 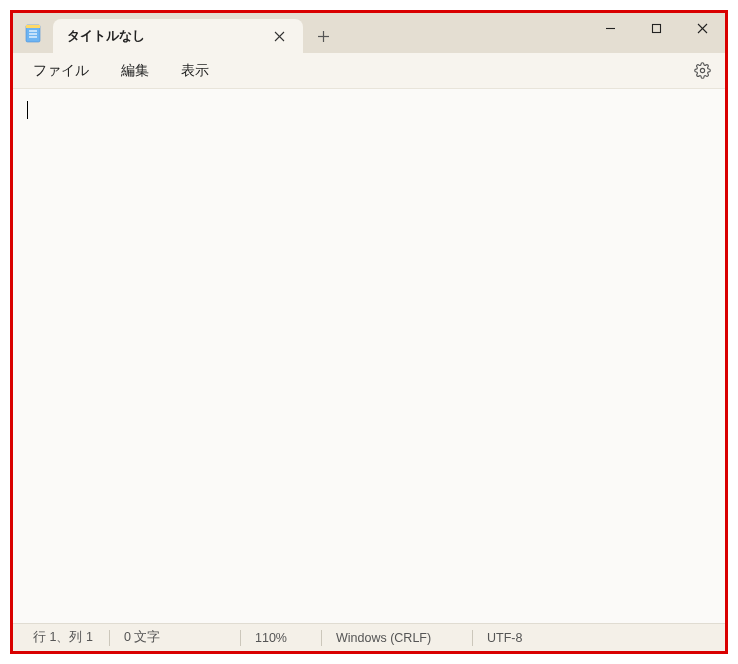 What do you see at coordinates (175, 638) in the screenshot?
I see `status-char-count: 0 文字` at bounding box center [175, 638].